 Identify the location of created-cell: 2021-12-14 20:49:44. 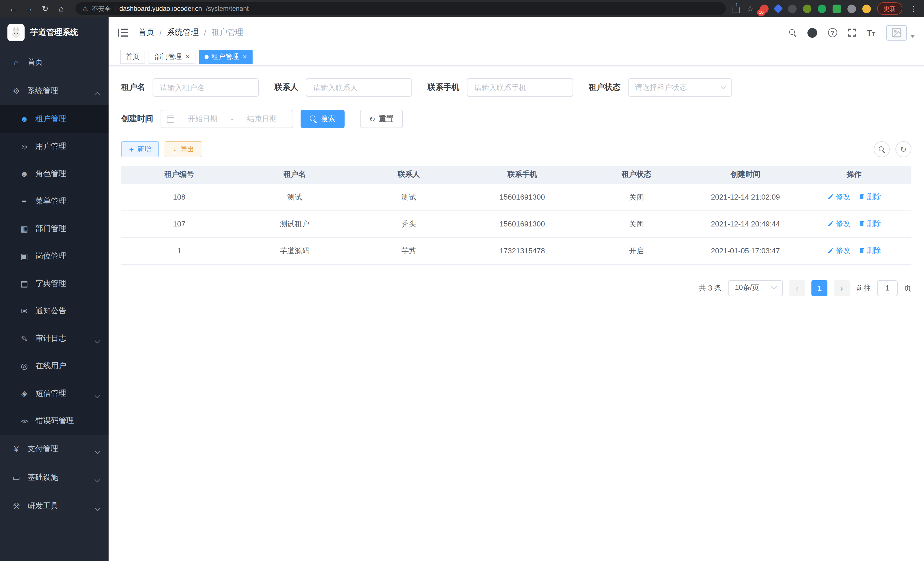
(746, 224).